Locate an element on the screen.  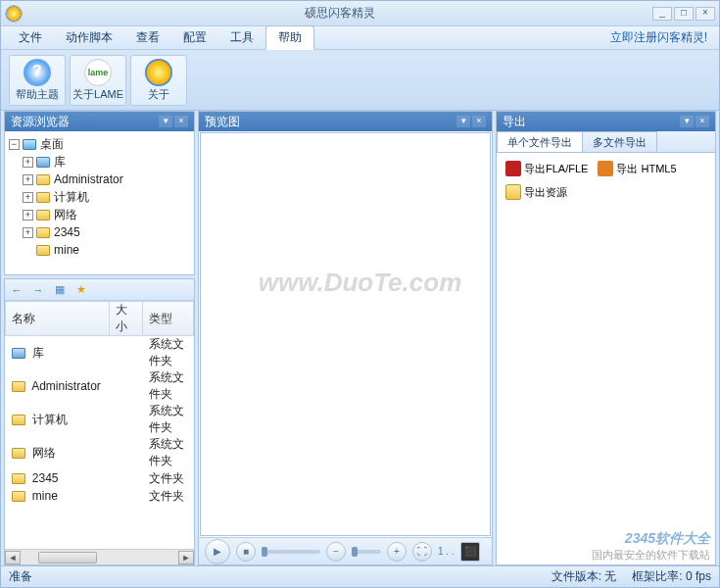
export-tabs: 单个文件导出 多文件导出 is located at coordinates (605, 142).